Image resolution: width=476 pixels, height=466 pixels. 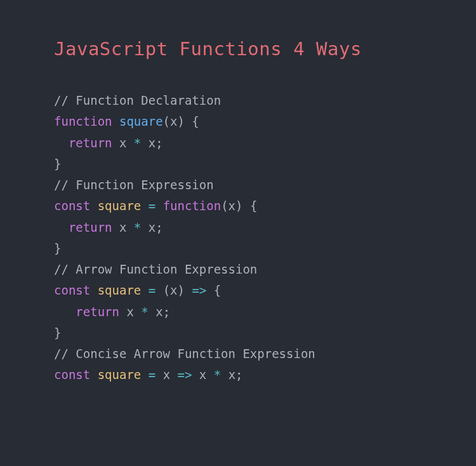 I want to click on code-line: // Function Expression, so click(x=238, y=185).